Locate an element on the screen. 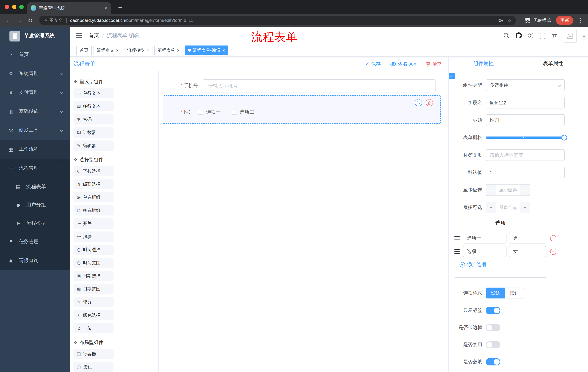 This screenshot has height=372, width=588. max-select-input is located at coordinates (508, 208).